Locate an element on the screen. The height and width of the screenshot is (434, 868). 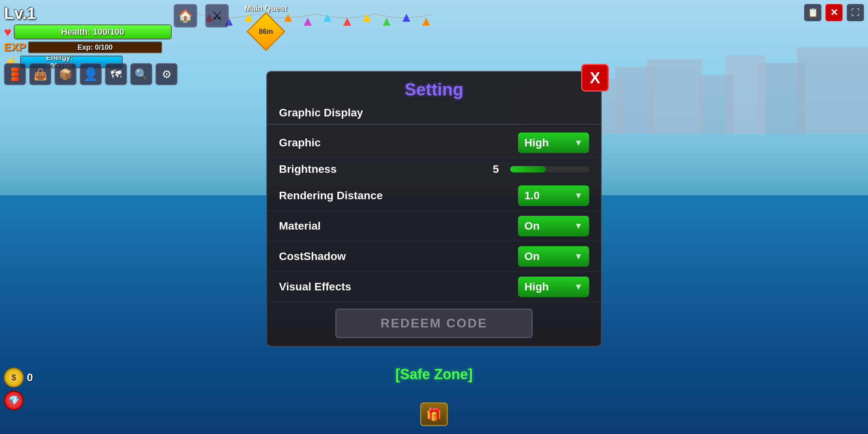
rendering-distance-control: 1.0 ▼ is located at coordinates (554, 196).